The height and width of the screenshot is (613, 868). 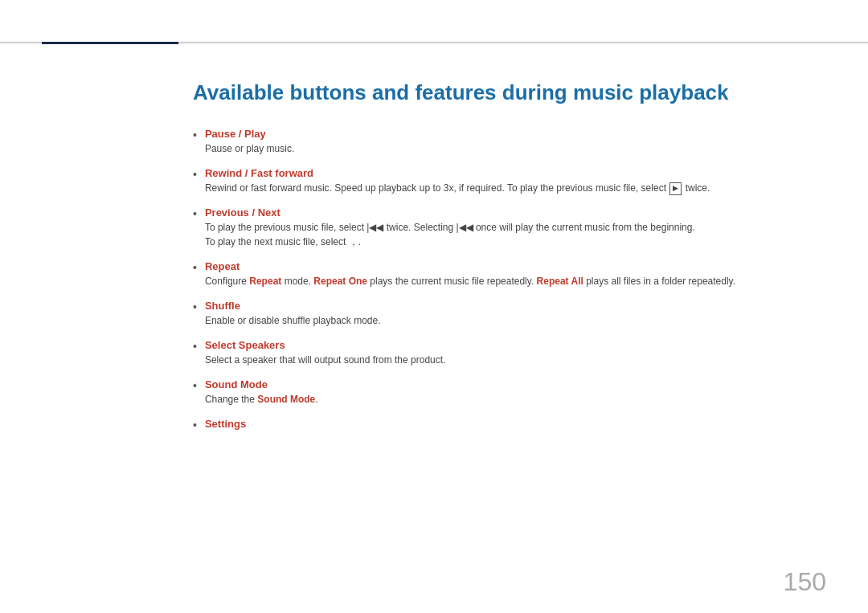 What do you see at coordinates (516, 392) in the screenshot?
I see `item-content: Sound Mode Change the Sound Mode.` at bounding box center [516, 392].